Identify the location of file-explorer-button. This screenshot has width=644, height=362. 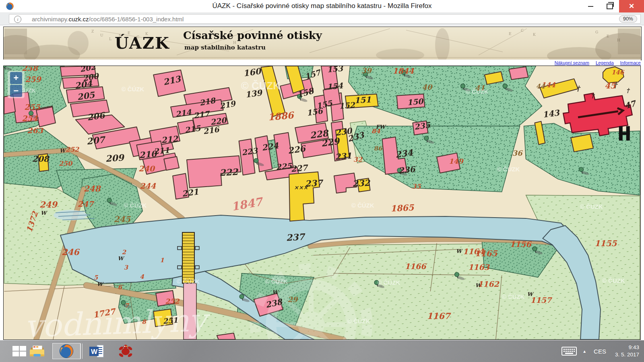
(37, 351).